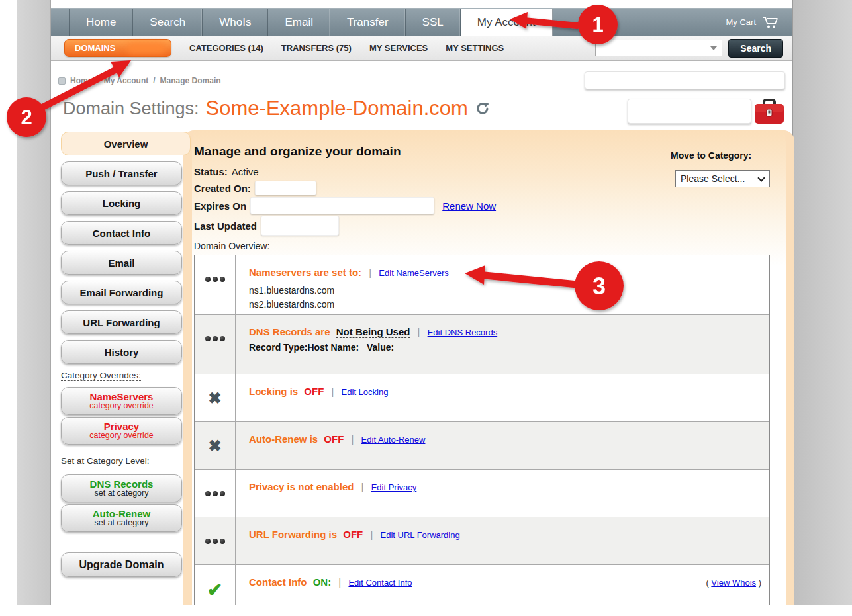  Describe the element at coordinates (140, 81) in the screenshot. I see `breadcrumb: Home / My Account / Manage Domain` at that location.